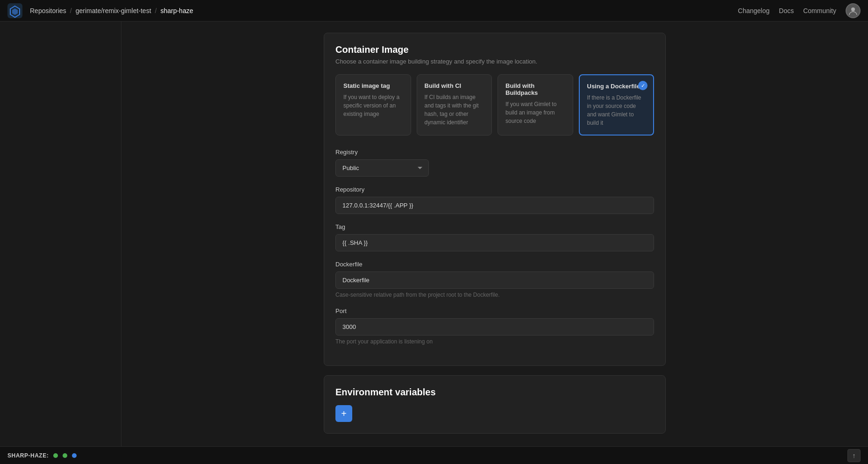 The height and width of the screenshot is (464, 868). I want to click on breadcrumb-sep-2: /, so click(156, 11).